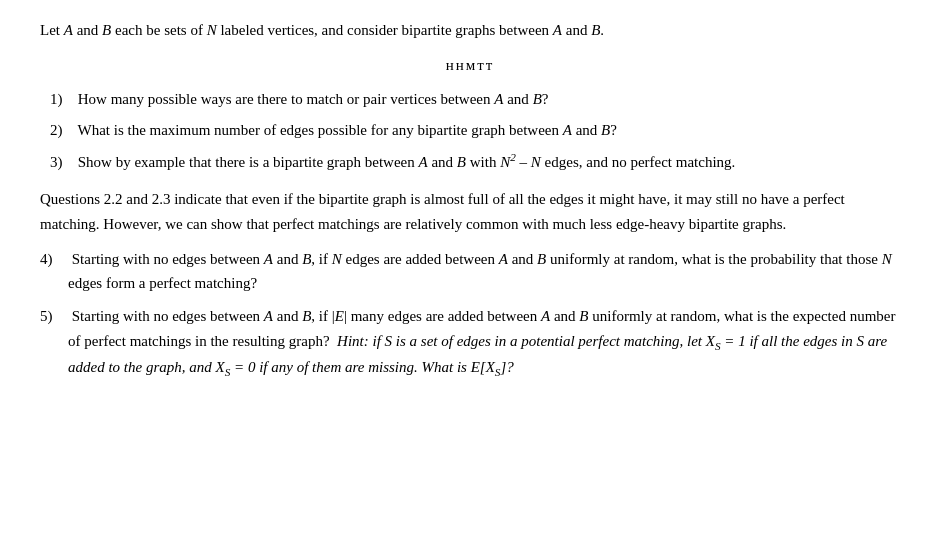 Image resolution: width=940 pixels, height=538 pixels. Describe the element at coordinates (62, 130) in the screenshot. I see `question-2-number: 2)` at that location.